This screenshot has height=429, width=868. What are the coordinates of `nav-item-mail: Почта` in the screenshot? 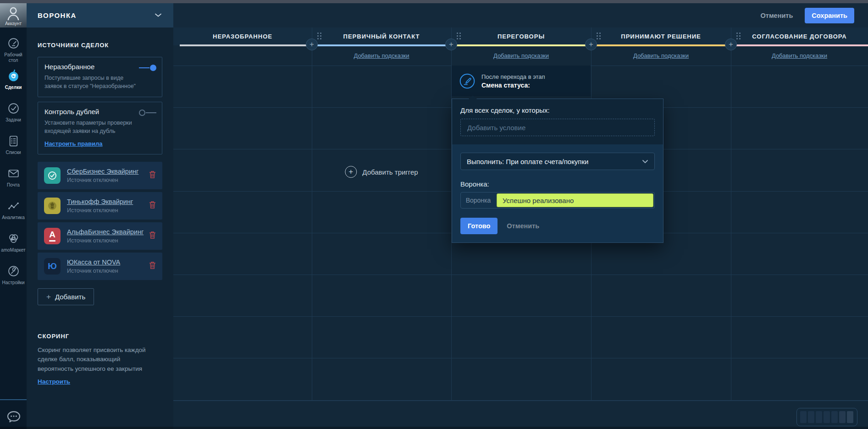 It's located at (13, 180).